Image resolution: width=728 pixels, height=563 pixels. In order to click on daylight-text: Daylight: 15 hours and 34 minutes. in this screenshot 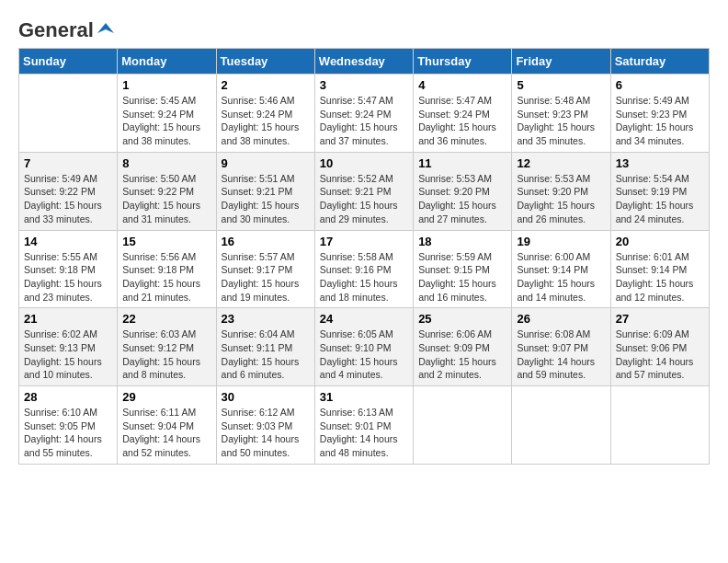, I will do `click(654, 134)`.